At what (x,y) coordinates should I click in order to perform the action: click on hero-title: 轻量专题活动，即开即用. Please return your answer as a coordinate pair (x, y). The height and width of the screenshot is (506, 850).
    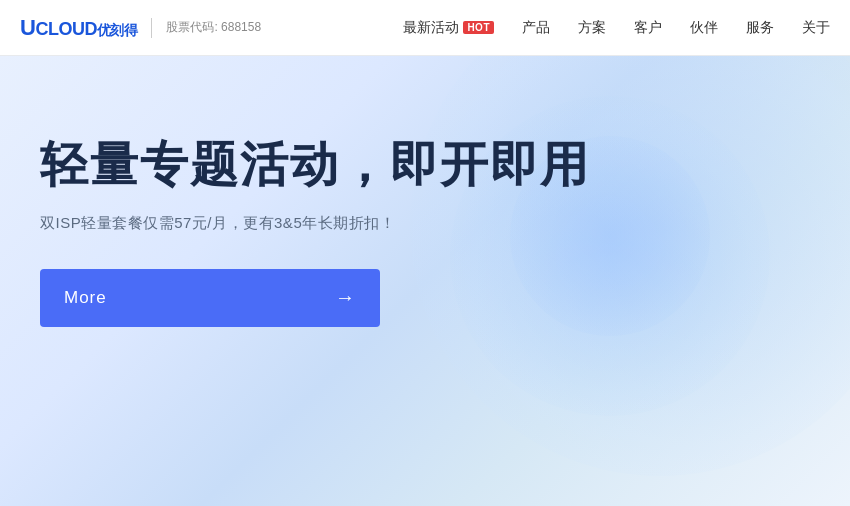
    Looking at the image, I should click on (445, 165).